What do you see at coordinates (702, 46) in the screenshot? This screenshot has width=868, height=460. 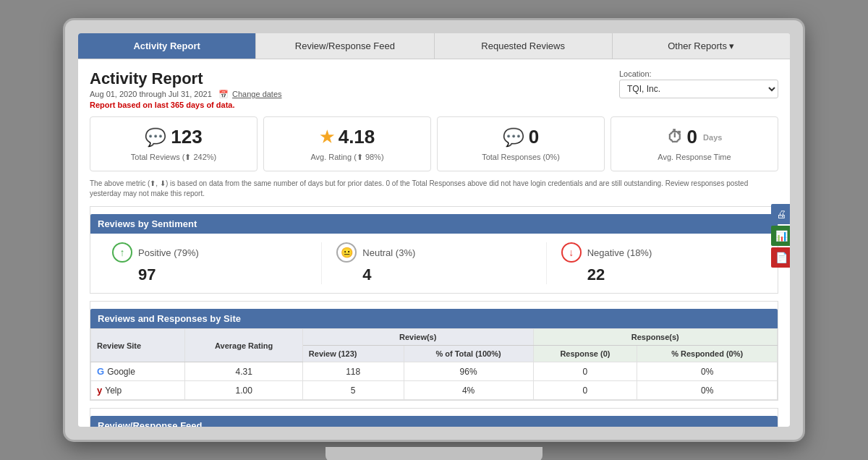 I see `tab-other-reports: Other Reports ▾` at bounding box center [702, 46].